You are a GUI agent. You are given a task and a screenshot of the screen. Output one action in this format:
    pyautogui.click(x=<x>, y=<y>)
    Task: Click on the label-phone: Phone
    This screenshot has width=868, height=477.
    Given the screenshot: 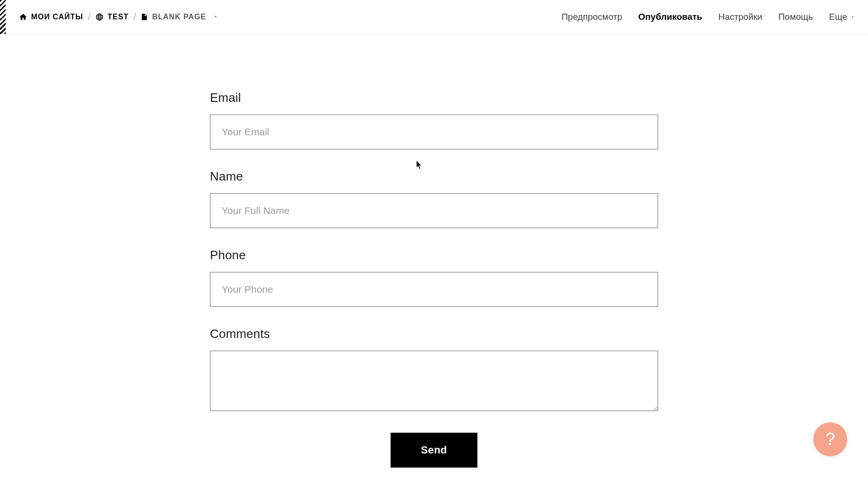 What is the action you would take?
    pyautogui.click(x=434, y=255)
    